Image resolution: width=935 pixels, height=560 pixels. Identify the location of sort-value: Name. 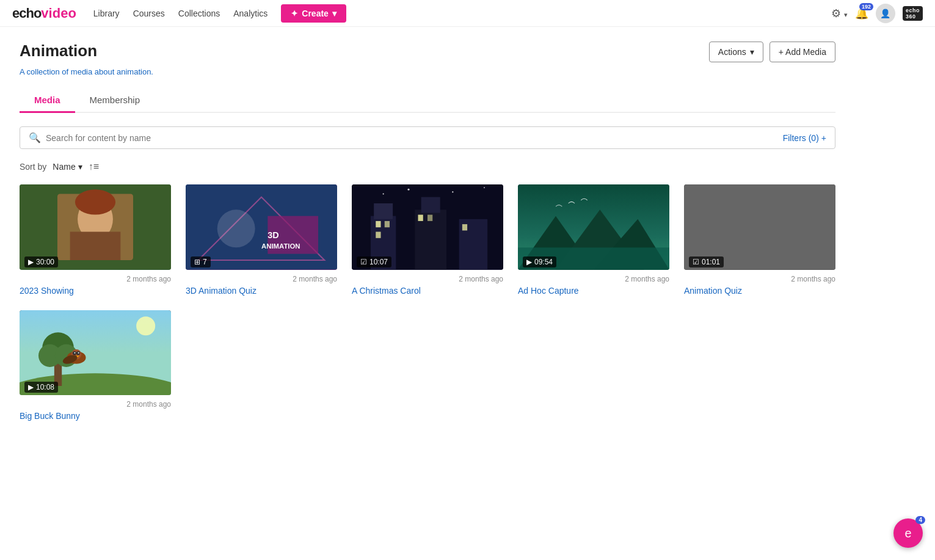
(64, 167).